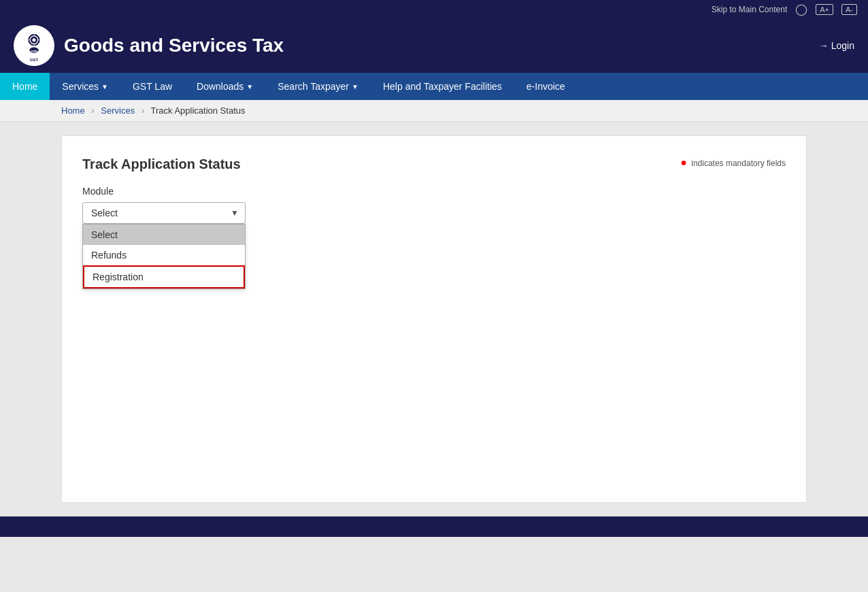 This screenshot has width=868, height=592. What do you see at coordinates (849, 10) in the screenshot?
I see `font-decrease-button: A-` at bounding box center [849, 10].